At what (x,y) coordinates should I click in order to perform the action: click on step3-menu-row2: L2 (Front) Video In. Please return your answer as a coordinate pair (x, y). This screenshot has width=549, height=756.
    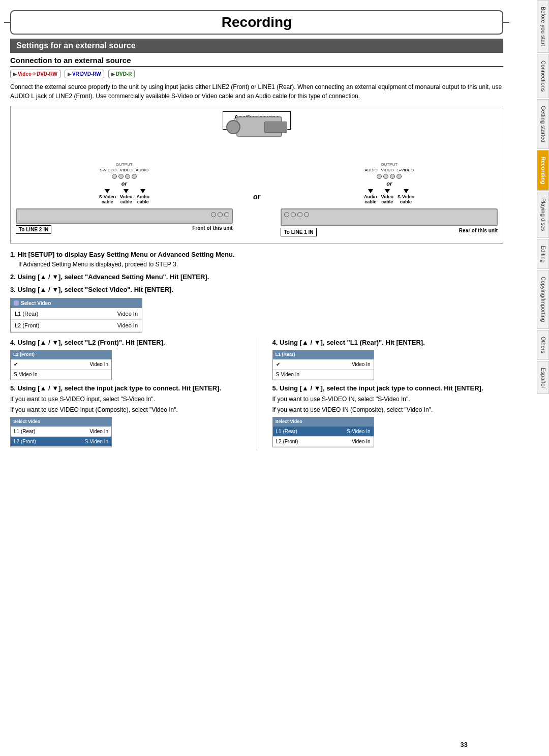
    Looking at the image, I should click on (76, 326).